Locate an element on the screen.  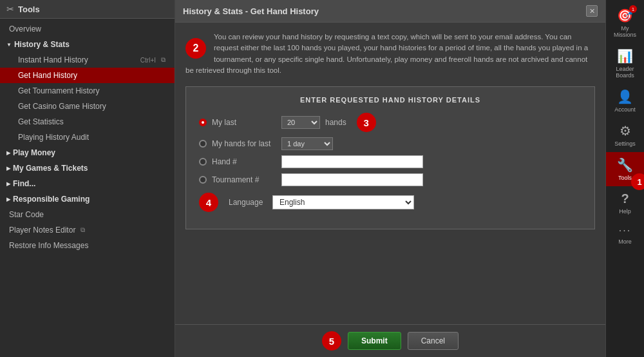
play-money-arrow: ▶ is located at coordinates (8, 153).